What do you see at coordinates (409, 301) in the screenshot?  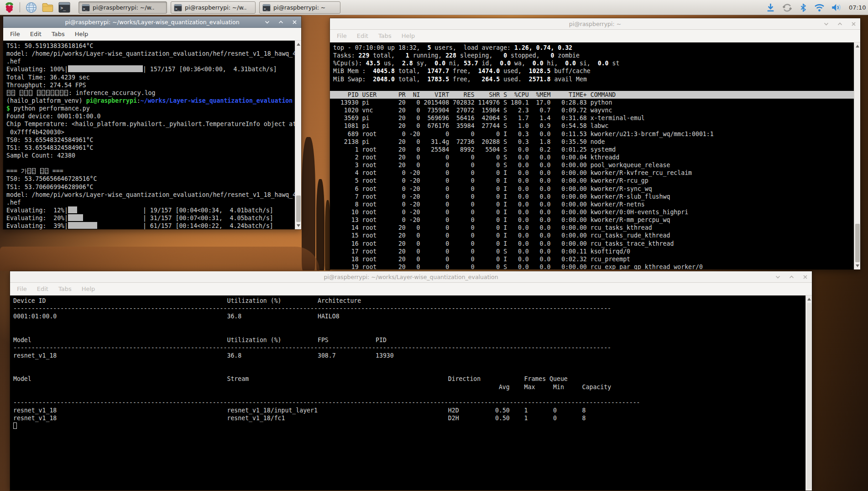 I see `terminal-line: Device ID Utilization (%) Architecture` at bounding box center [409, 301].